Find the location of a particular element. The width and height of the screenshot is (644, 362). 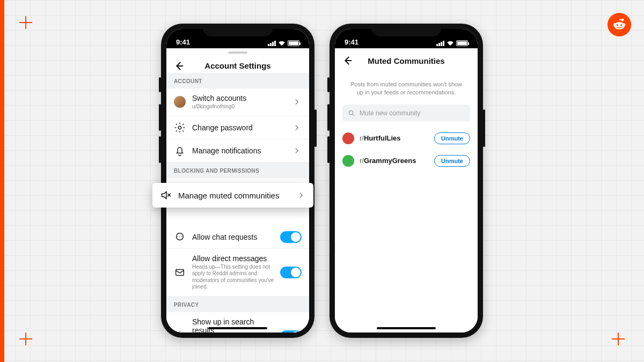

row-change-password: Change password is located at coordinates (238, 128).